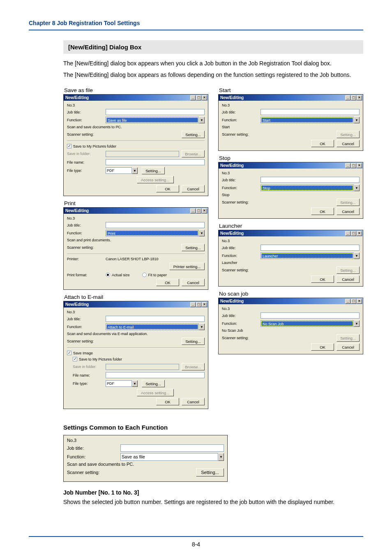  Describe the element at coordinates (230, 263) in the screenshot. I see `function-desc: Launcher` at that location.